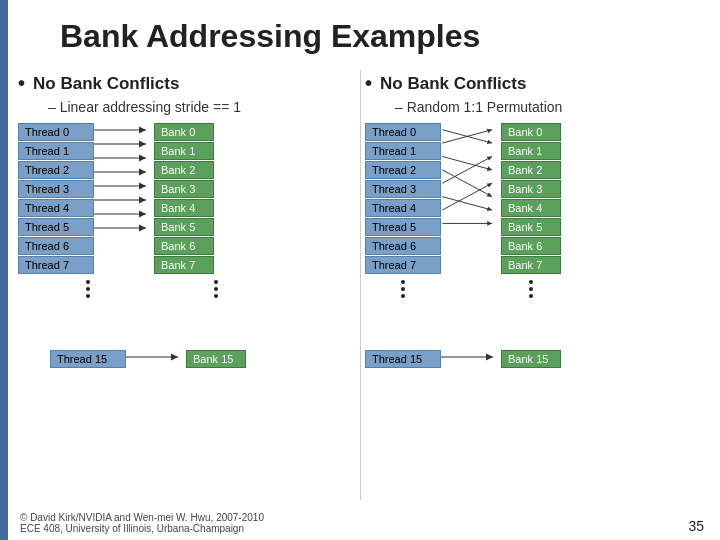  What do you see at coordinates (531, 189) in the screenshot?
I see `right-bank-3: Bank 3` at bounding box center [531, 189].